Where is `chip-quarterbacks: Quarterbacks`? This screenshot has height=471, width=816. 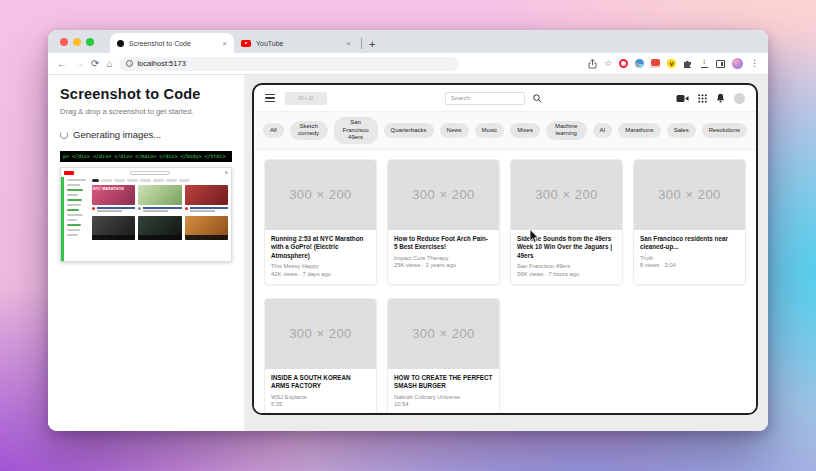
chip-quarterbacks: Quarterbacks is located at coordinates (409, 131).